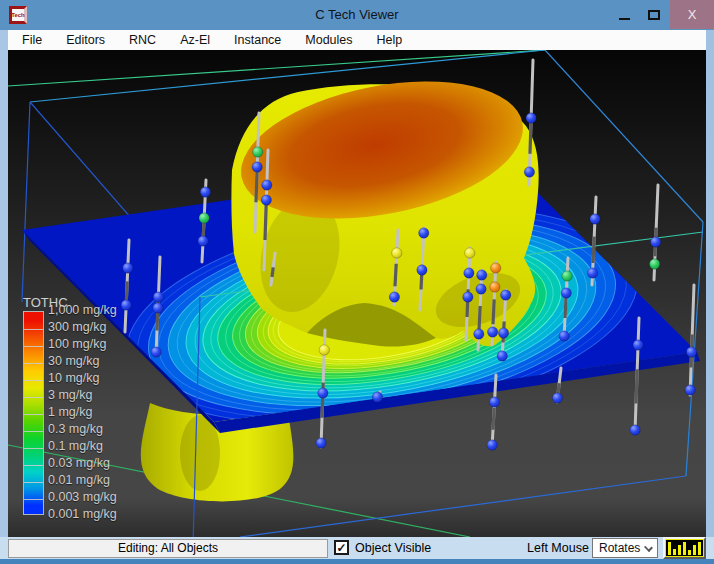  Describe the element at coordinates (77, 327) in the screenshot. I see `legend-label: 300 mg/kg` at that location.